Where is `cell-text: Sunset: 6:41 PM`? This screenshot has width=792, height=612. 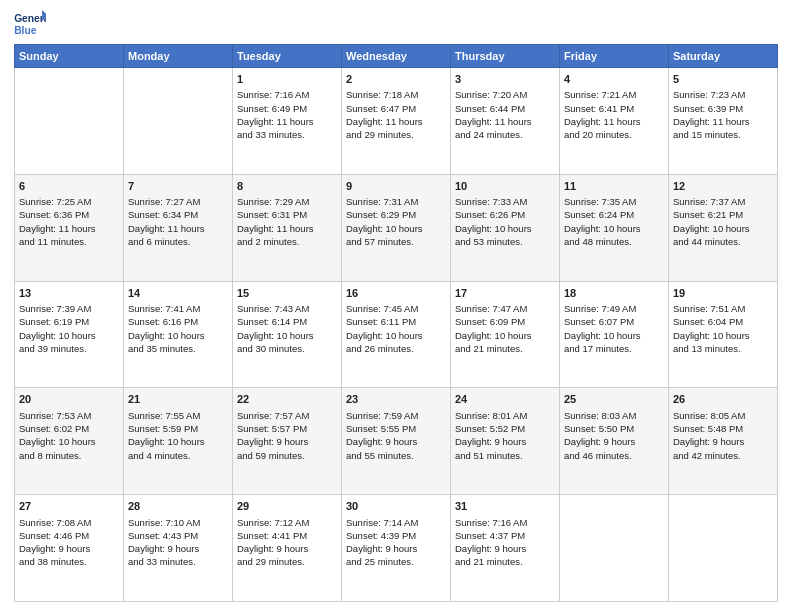 cell-text: Sunset: 6:41 PM is located at coordinates (614, 108).